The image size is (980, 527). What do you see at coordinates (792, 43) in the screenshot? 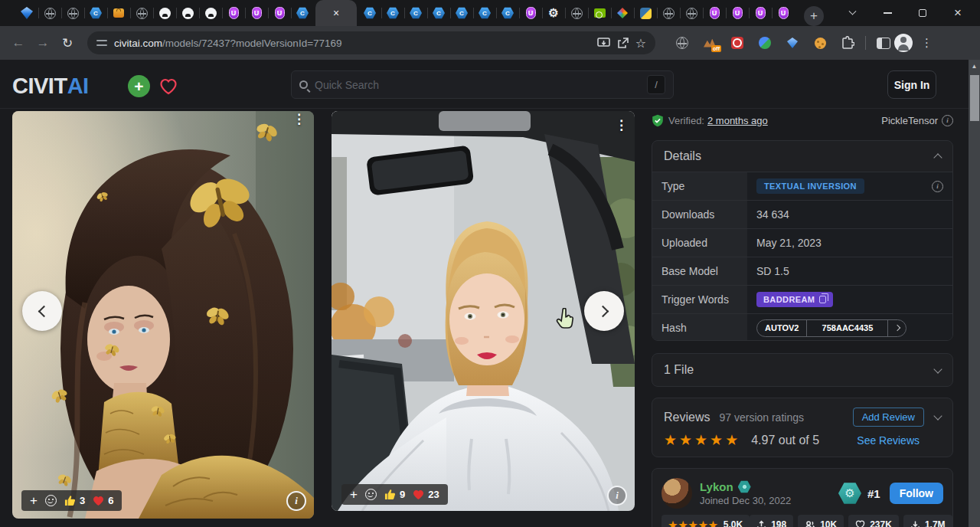
I see `gem-extension-icon` at bounding box center [792, 43].